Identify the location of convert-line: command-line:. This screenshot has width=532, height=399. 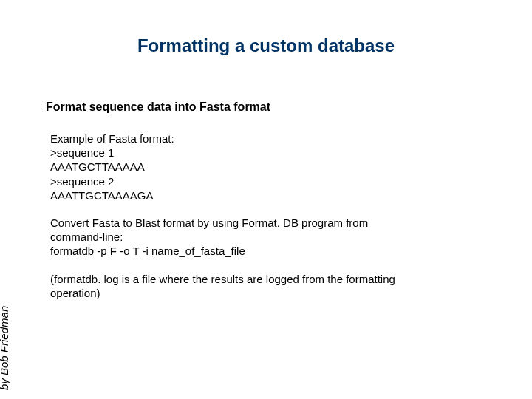
(269, 236).